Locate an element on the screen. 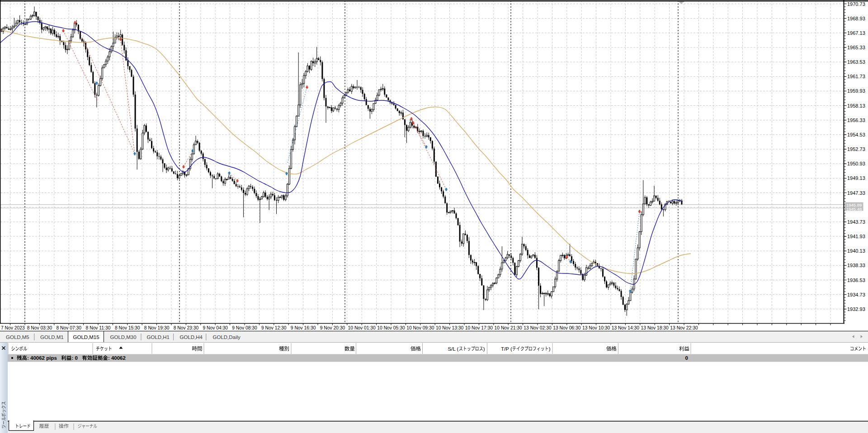 The width and height of the screenshot is (868, 433). svg-text: 8 Nov 19:30 is located at coordinates (157, 328).